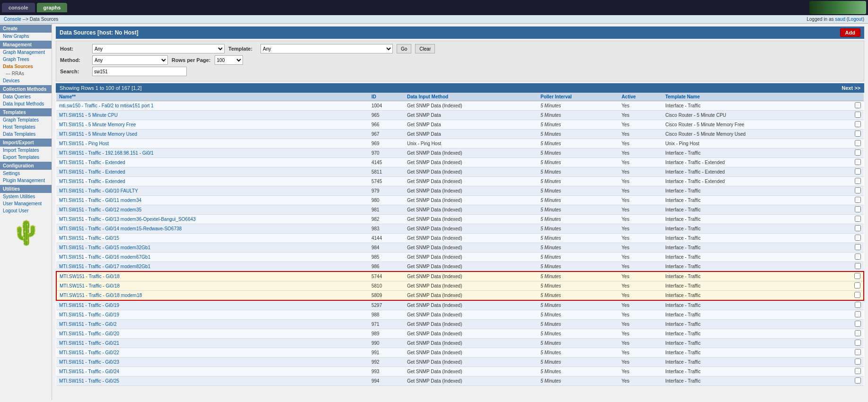  Describe the element at coordinates (105, 248) in the screenshot. I see `data-source-link: MTI.SW151 - Traffic - Gi0/15 modem32Gb1` at that location.